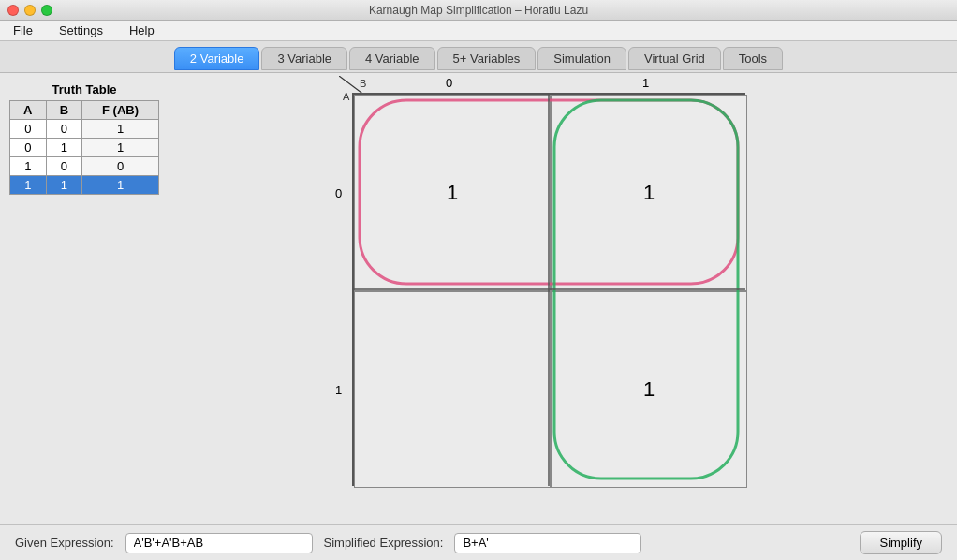 The image size is (957, 560). What do you see at coordinates (13, 10) in the screenshot?
I see `close-button` at bounding box center [13, 10].